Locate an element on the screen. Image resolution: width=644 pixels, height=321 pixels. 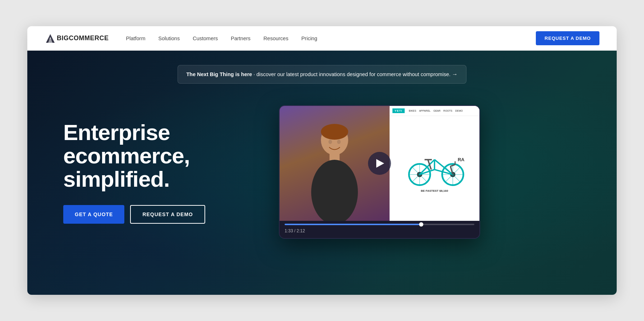
get-quote-button: GET A QUOTE is located at coordinates (94, 214).